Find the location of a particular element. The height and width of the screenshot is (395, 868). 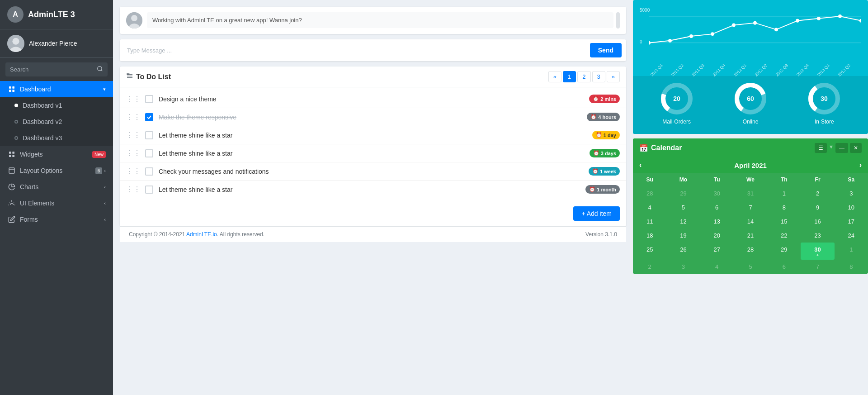

calendar-controls: ☰ ▾ — ✕ is located at coordinates (838, 148).